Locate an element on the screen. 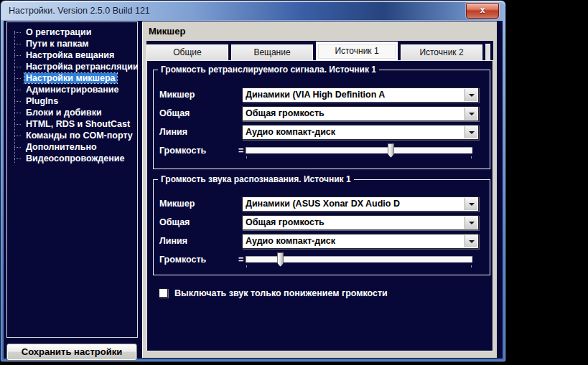 The width and height of the screenshot is (588, 365). sidebar-item-10: Дополнительно is located at coordinates (72, 147).